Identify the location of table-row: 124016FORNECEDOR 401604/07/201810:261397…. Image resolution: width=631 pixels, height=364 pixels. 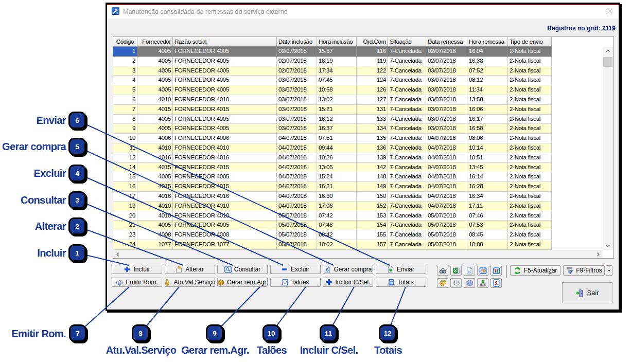
(332, 158).